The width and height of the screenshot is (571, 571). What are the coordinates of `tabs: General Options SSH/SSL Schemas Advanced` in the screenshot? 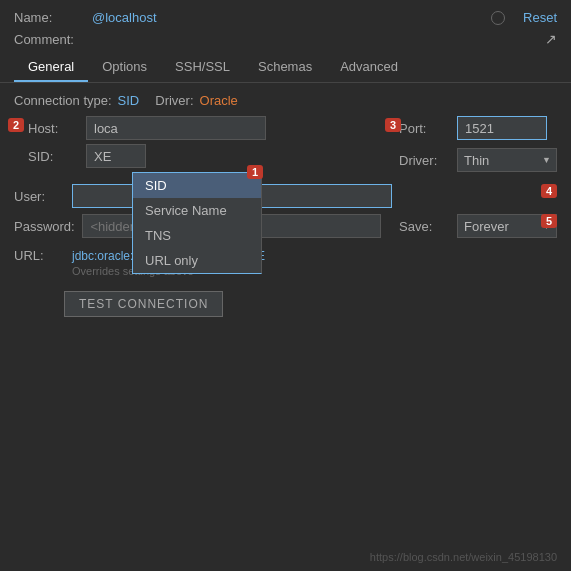 It's located at (286, 68).